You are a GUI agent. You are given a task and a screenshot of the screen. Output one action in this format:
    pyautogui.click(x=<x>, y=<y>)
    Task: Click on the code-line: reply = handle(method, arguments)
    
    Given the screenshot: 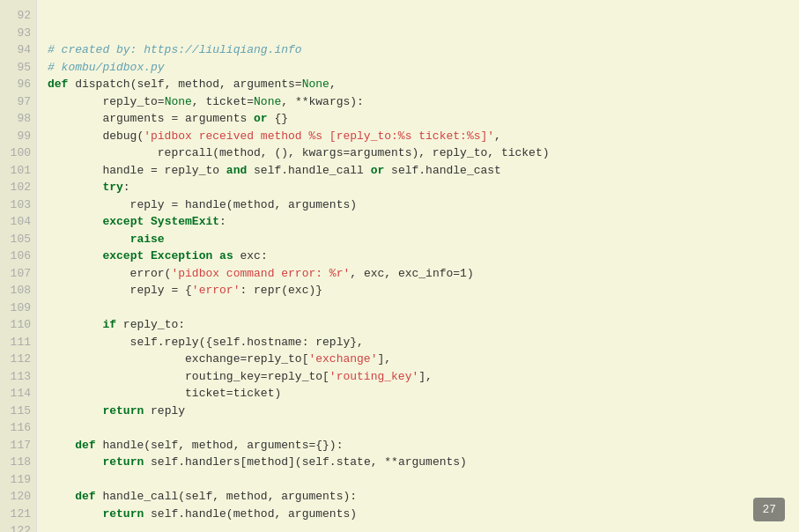 What is the action you would take?
    pyautogui.click(x=418, y=205)
    